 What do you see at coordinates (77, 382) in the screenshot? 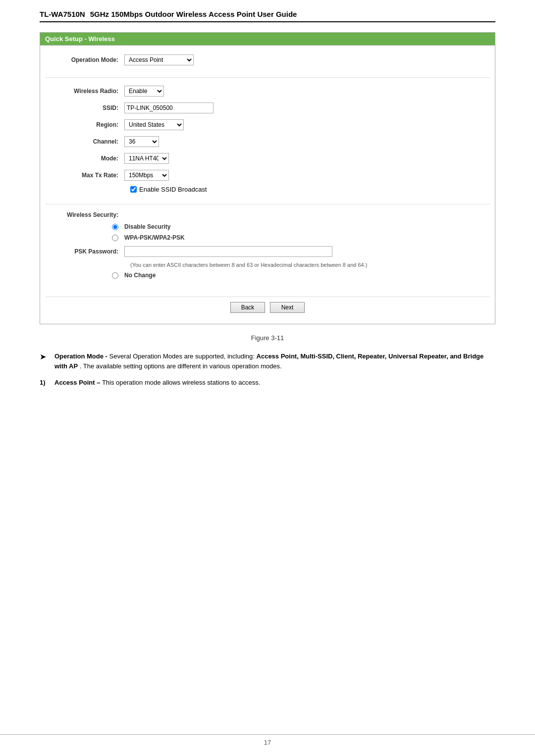
I see `access-point-bold-prefix: Access Point –` at bounding box center [77, 382].